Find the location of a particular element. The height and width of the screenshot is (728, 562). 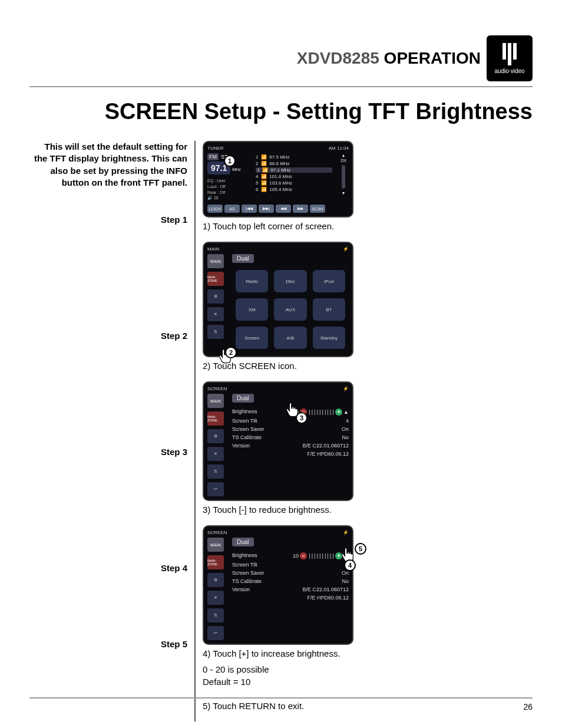

standby-icon: Standby is located at coordinates (329, 338).